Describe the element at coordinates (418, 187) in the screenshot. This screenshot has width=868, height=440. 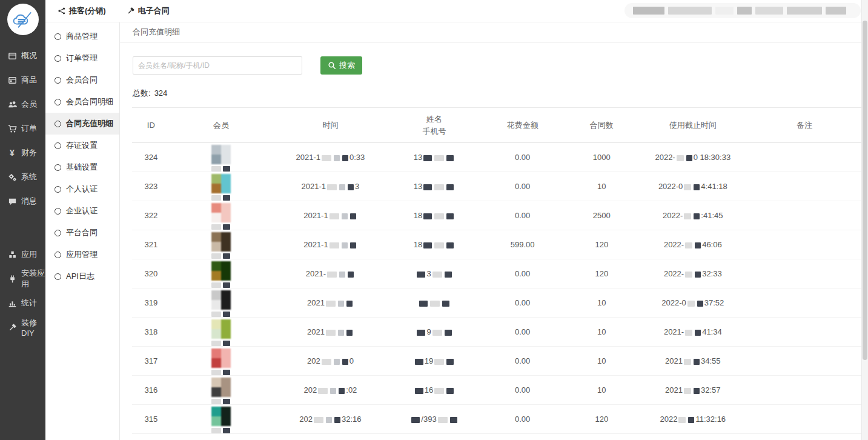
I see `phone-text: 13` at that location.